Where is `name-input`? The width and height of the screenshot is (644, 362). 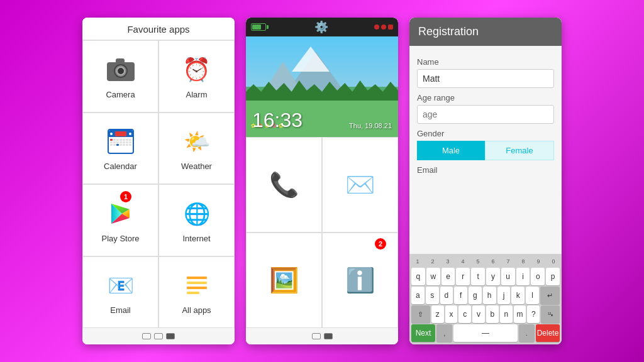 name-input is located at coordinates (486, 79).